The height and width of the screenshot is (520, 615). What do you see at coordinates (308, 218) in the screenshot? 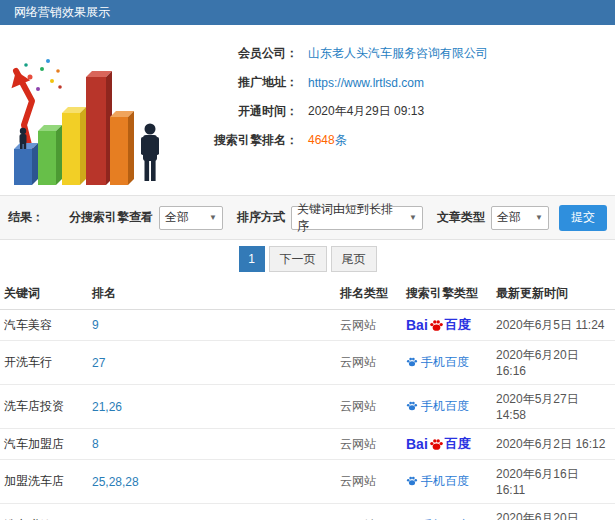
I see `filter-bar: 结果： 分搜索引擎查看 全部 ▼ 排序方式 关键词由短到长排序 ▼ 文章类型 全…` at bounding box center [308, 218].